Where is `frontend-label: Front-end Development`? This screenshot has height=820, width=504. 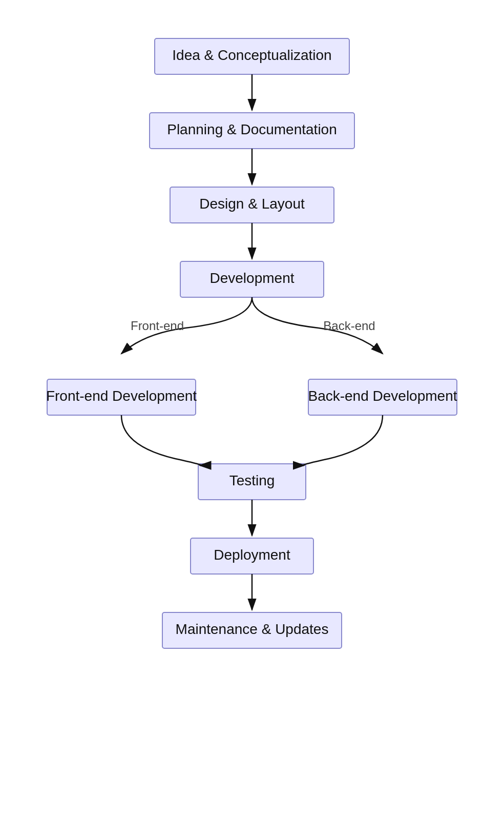 frontend-label: Front-end Development is located at coordinates (121, 396).